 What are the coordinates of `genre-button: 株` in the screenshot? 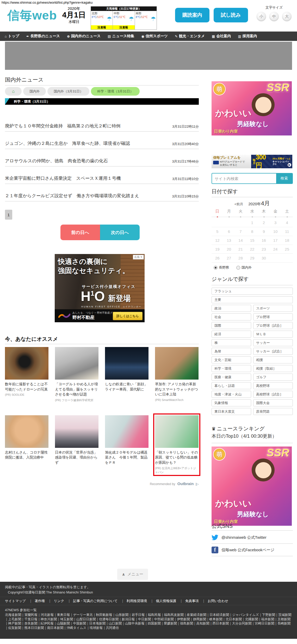 It's located at (231, 343).